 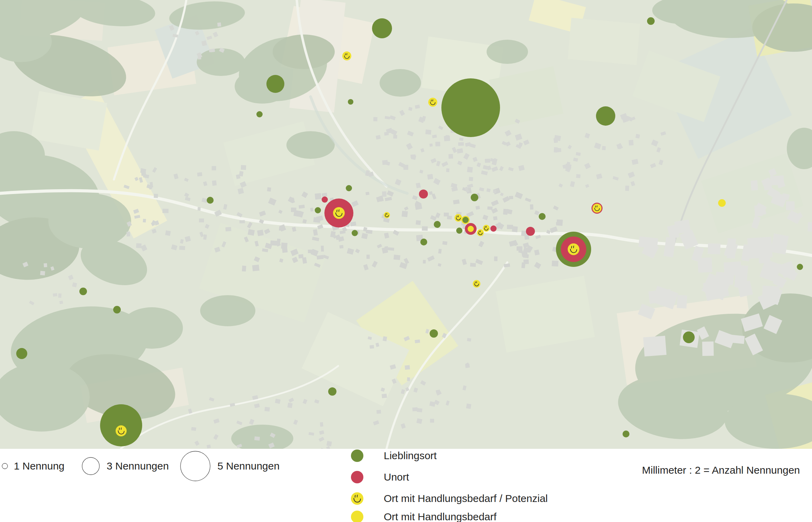 I want to click on map-marker-yellow, so click(x=722, y=203).